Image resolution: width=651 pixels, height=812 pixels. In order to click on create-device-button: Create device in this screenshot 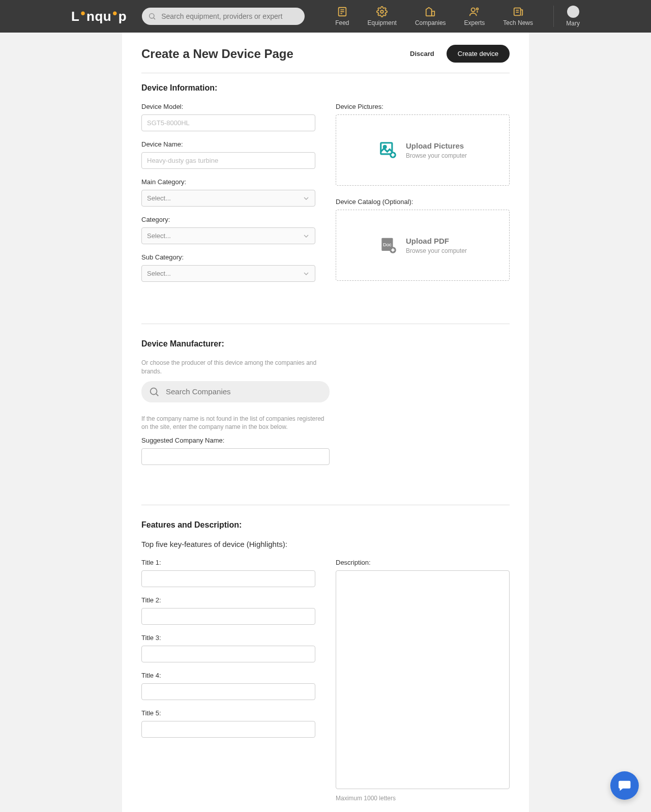, I will do `click(478, 54)`.